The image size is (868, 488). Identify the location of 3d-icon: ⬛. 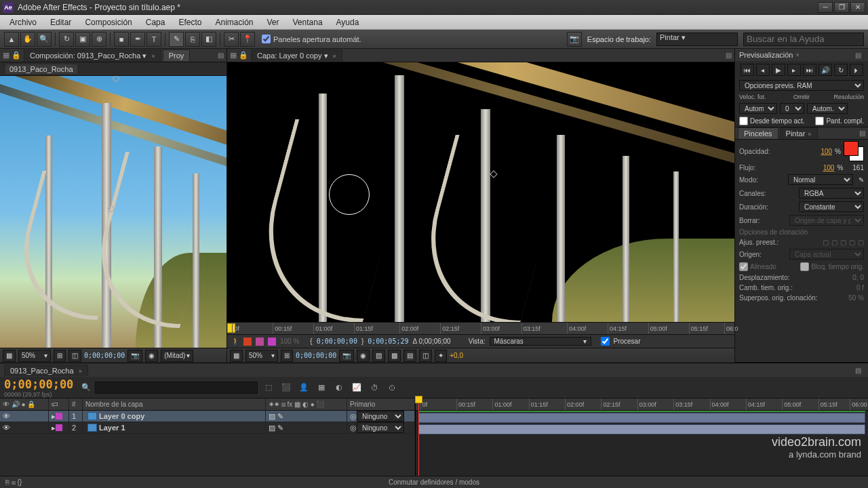
(286, 388).